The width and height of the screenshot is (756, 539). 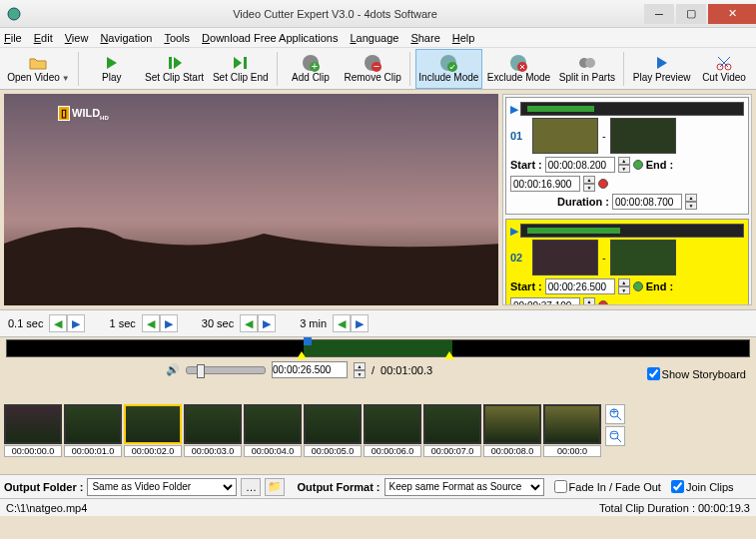 I want to click on zoom-in-button: +, so click(x=615, y=414).